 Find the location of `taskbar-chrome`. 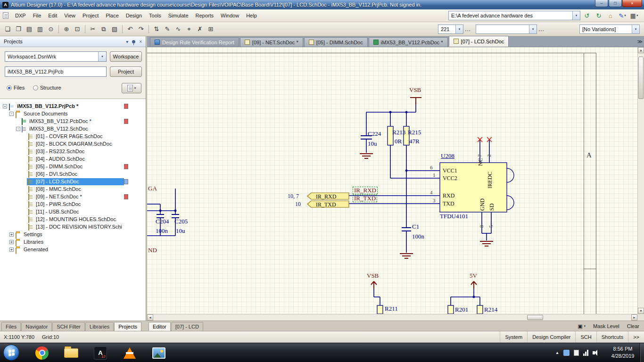

taskbar-chrome is located at coordinates (42, 353).